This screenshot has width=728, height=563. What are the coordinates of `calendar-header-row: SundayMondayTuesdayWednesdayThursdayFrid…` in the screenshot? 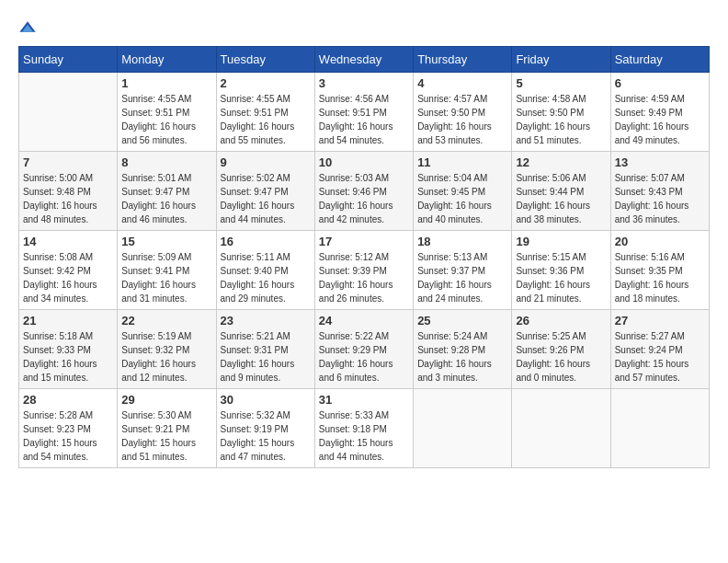 It's located at (364, 60).